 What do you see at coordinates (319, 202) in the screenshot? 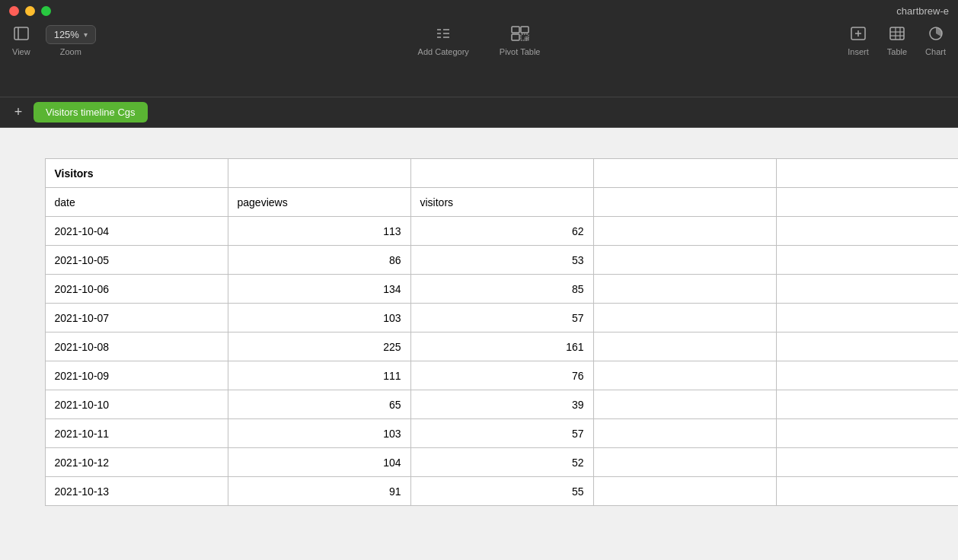
I see `col-header-pageviews: pageviews` at bounding box center [319, 202].